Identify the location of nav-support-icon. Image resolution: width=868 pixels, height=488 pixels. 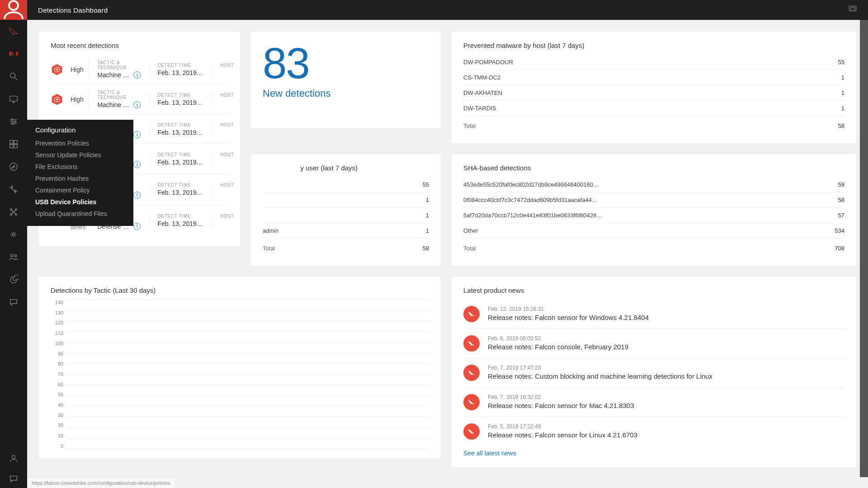
(14, 479).